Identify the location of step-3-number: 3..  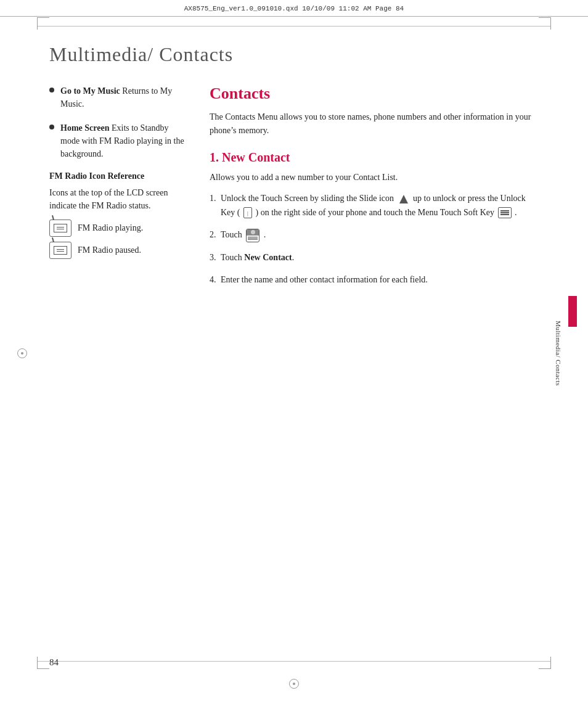
(214, 258).